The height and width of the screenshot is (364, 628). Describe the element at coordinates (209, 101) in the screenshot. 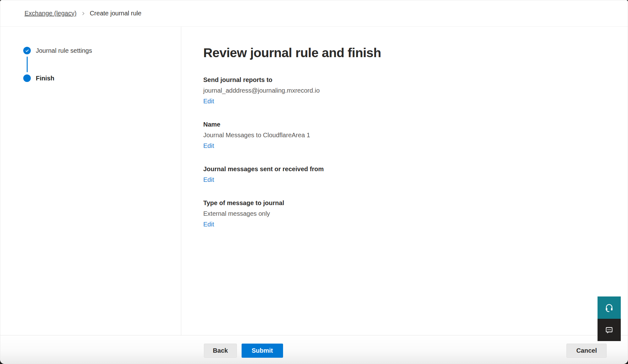

I see `edit-send-journal-reports-link: Edit` at that location.